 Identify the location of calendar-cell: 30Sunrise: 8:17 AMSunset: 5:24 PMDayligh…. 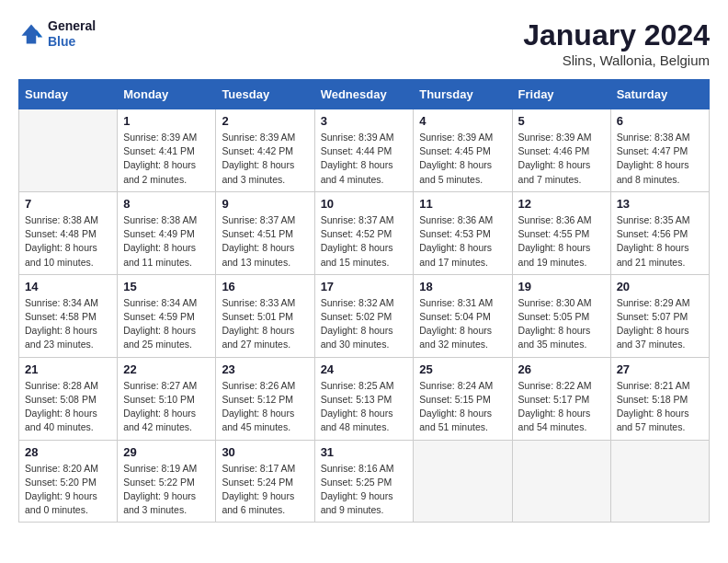
(265, 481).